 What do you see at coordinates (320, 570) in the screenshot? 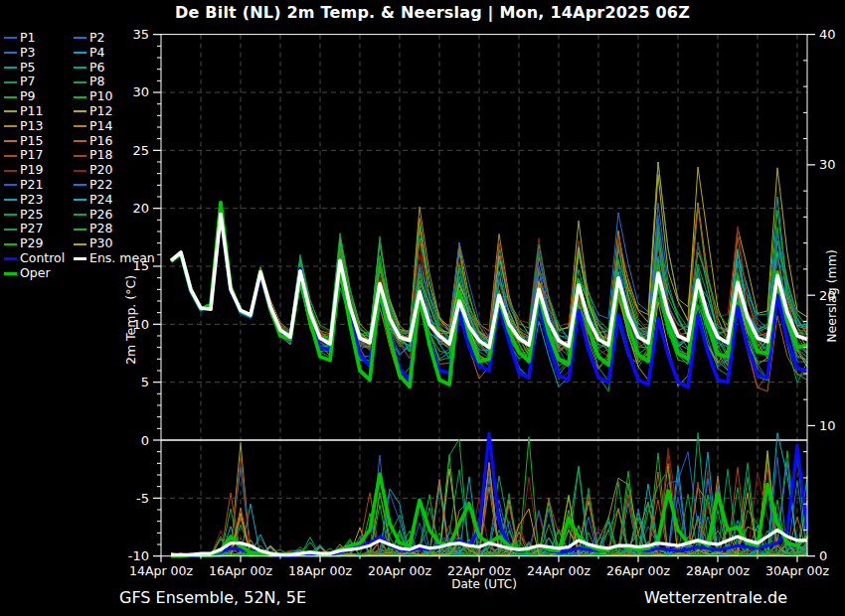
I see `x-tick-label: 18Apr 00z` at bounding box center [320, 570].